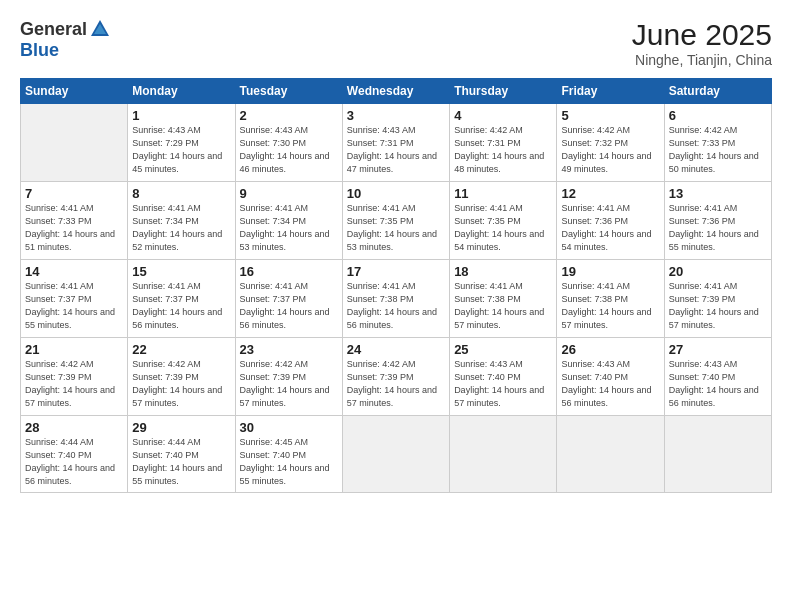  I want to click on week-row-1: 7Sunrise: 4:41 AMSunset: 7:33 PMDaylight…, so click(396, 221).